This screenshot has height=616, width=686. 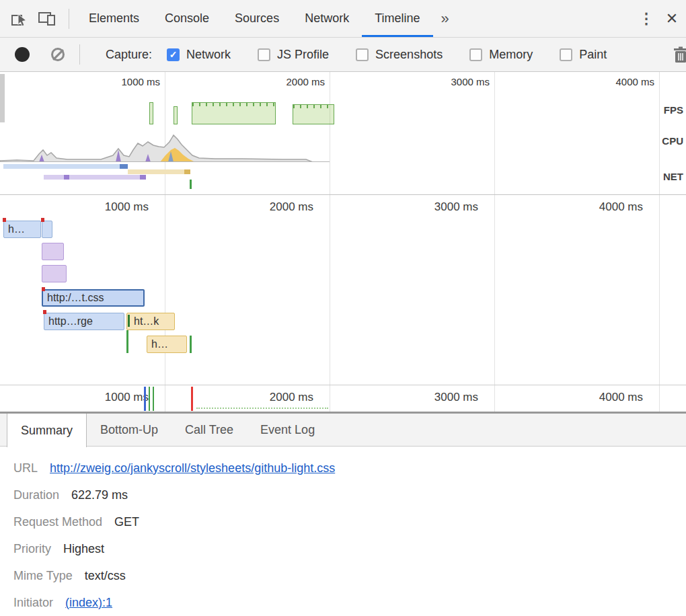 I want to click on tab-sources: Sources, so click(x=257, y=19).